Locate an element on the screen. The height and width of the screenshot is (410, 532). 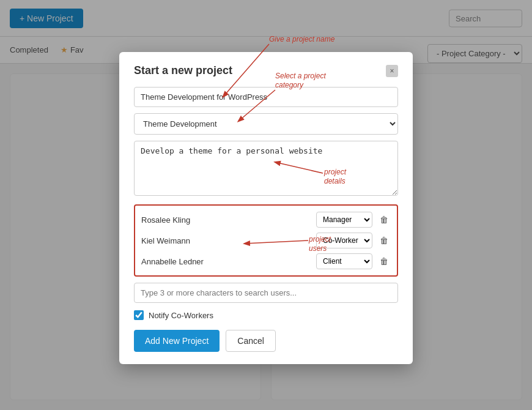
user-name-2: Kiel Weimann is located at coordinates (226, 241).